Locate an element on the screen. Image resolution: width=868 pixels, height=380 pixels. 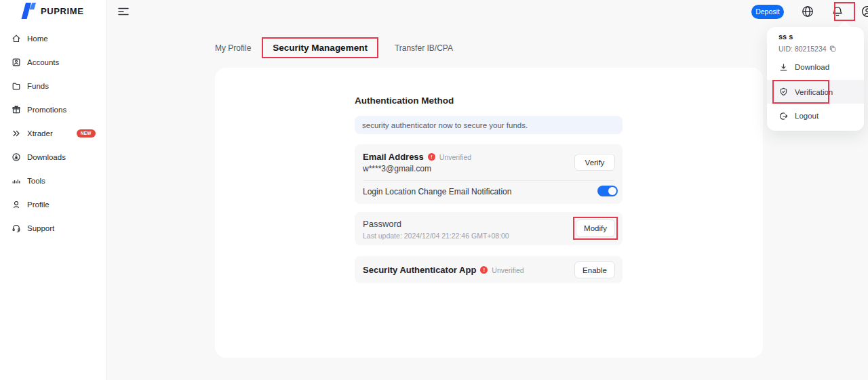
accounts-icon is located at coordinates (16, 62).